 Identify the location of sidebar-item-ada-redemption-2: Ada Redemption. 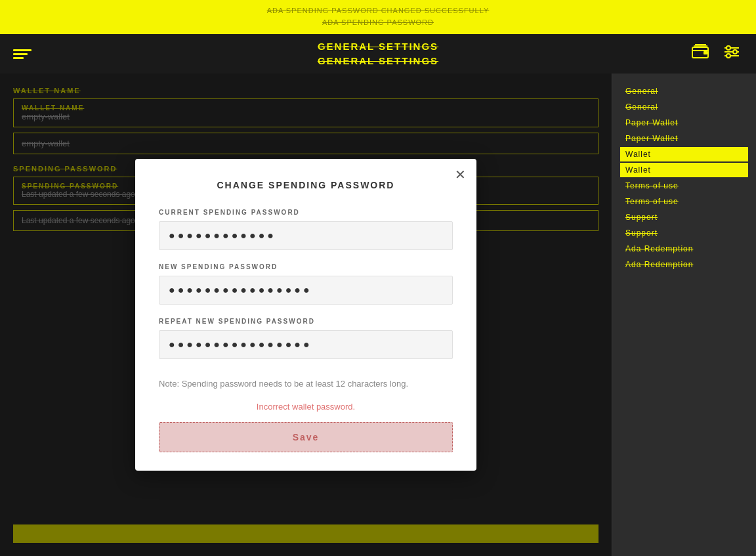
(684, 265).